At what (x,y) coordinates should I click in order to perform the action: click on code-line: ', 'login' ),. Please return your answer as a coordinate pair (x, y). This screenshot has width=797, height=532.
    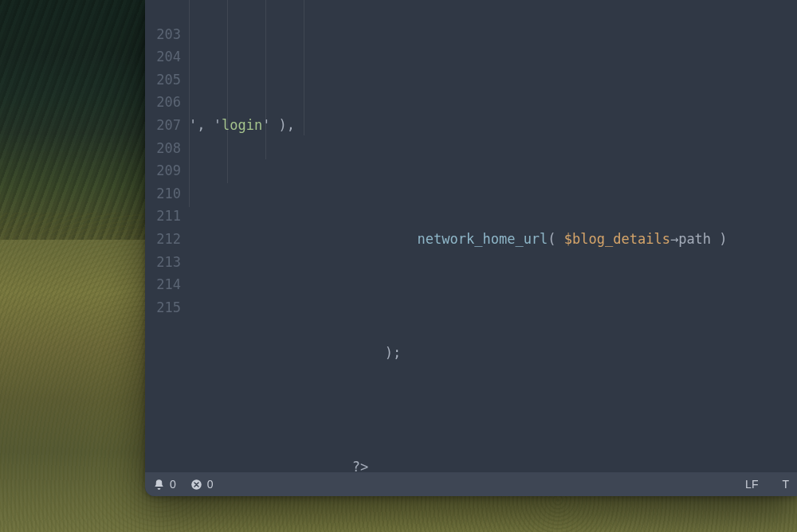
    Looking at the image, I should click on (493, 126).